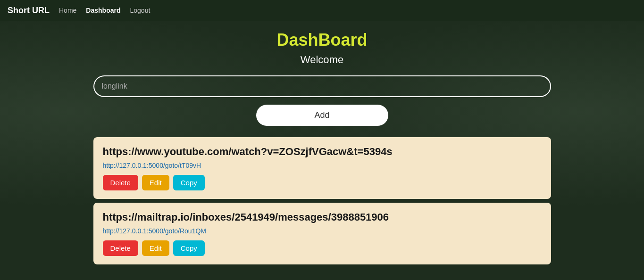 The height and width of the screenshot is (280, 644). Describe the element at coordinates (103, 10) in the screenshot. I see `nav-dashboard: Dashboard` at that location.